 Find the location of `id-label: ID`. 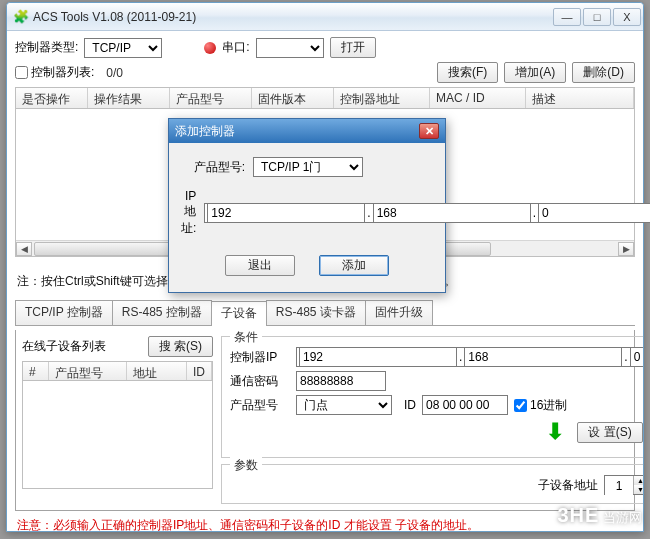

id-label: ID is located at coordinates (407, 405).